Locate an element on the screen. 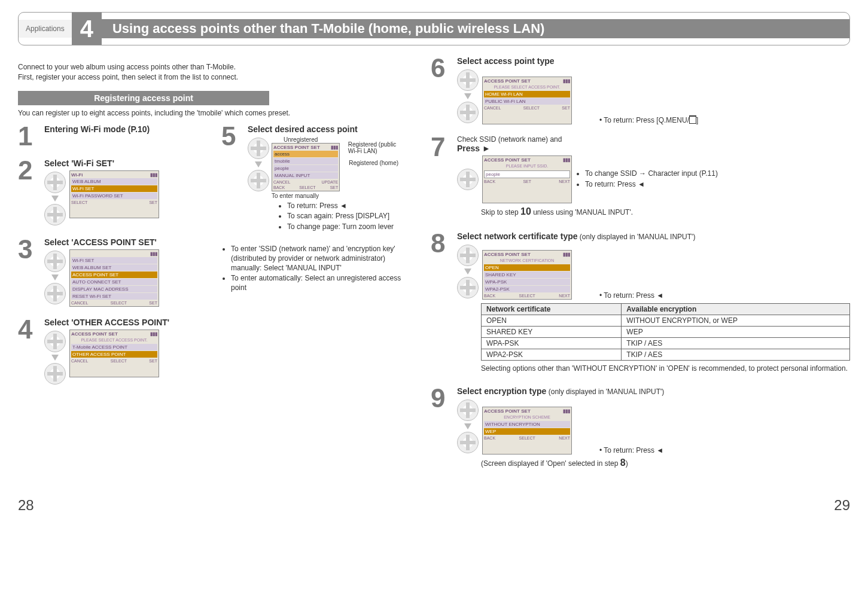  step-2: 2 Select 'Wi-Fi SET' Wi-Fi▮▮▮ WEB AL is located at coordinates (111, 193).